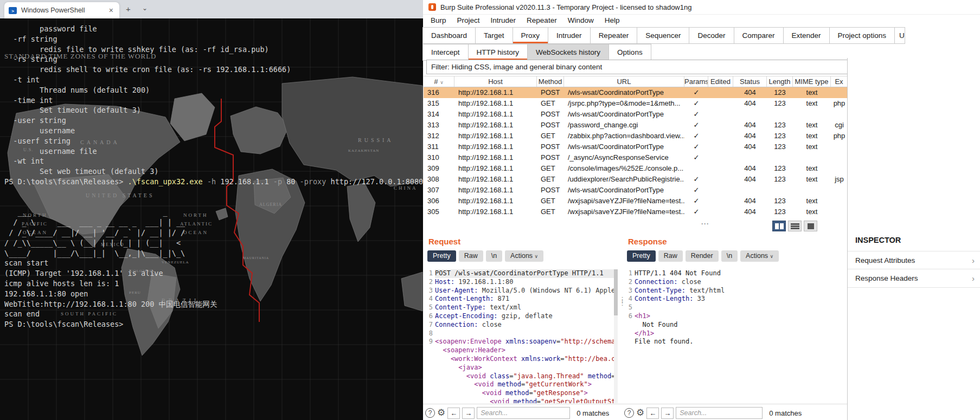 Image resolution: width=980 pixels, height=420 pixels. What do you see at coordinates (62, 10) in the screenshot?
I see `terminal-tab: > Windows PowerShell ×` at bounding box center [62, 10].